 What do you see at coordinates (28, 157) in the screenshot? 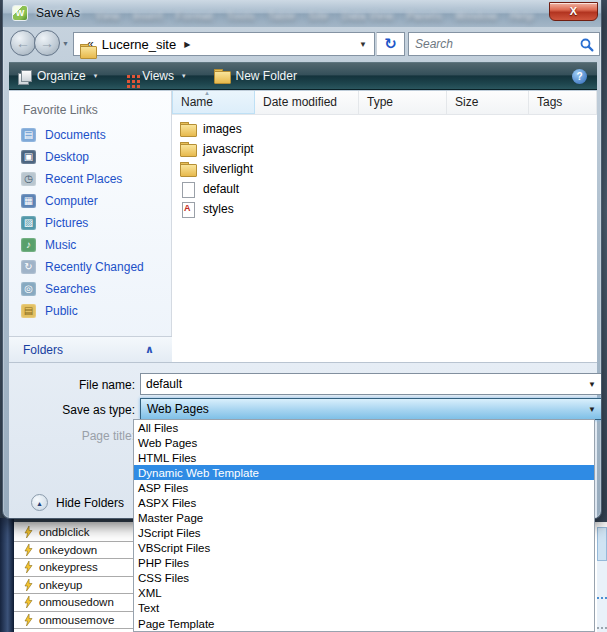
I see `desktop-icon: ▣` at bounding box center [28, 157].